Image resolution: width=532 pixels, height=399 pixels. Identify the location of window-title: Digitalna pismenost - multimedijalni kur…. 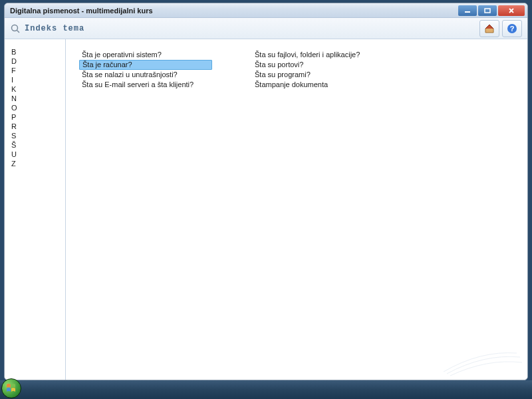
(234, 11).